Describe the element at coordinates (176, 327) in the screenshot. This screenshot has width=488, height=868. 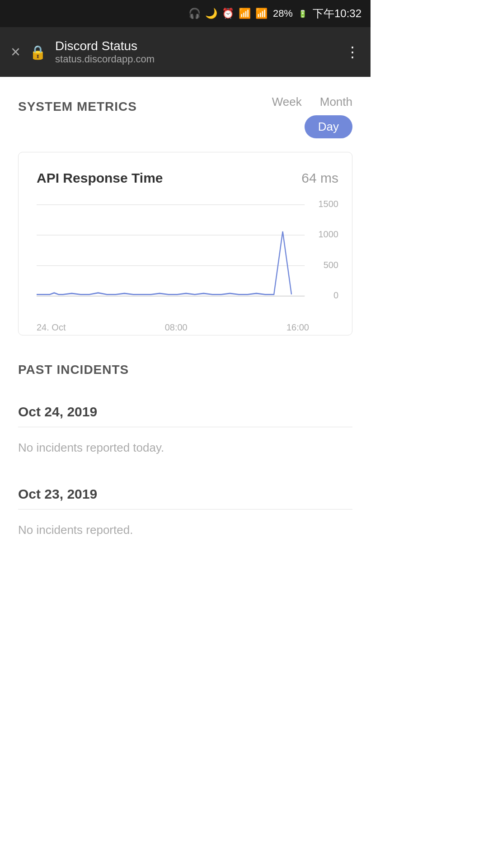
I see `x-label-1: 08:00` at that location.